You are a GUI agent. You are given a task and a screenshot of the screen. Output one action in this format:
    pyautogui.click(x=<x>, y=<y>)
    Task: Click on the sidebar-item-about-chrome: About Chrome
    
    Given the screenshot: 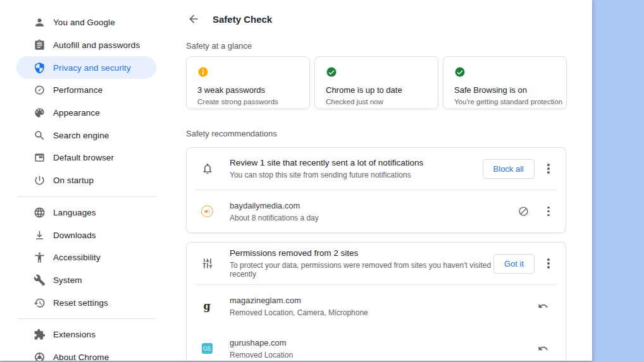 What is the action you would take?
    pyautogui.click(x=92, y=354)
    